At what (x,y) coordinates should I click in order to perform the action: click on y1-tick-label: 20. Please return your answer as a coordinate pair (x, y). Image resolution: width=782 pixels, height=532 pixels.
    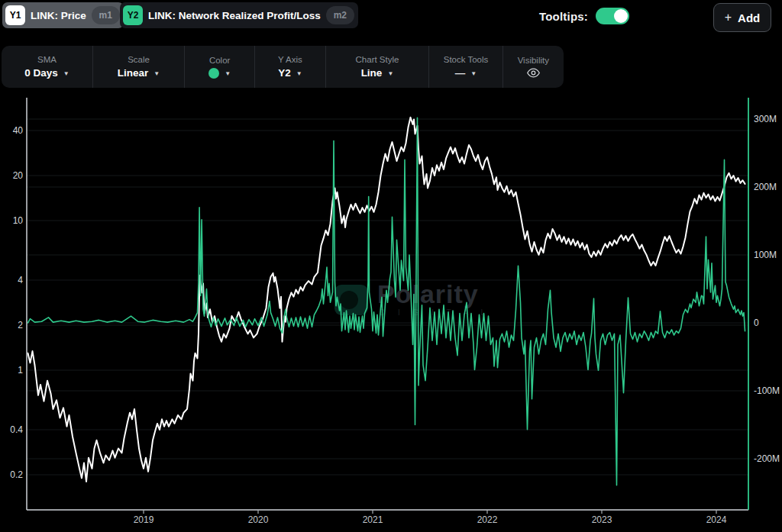
    Looking at the image, I should click on (18, 176).